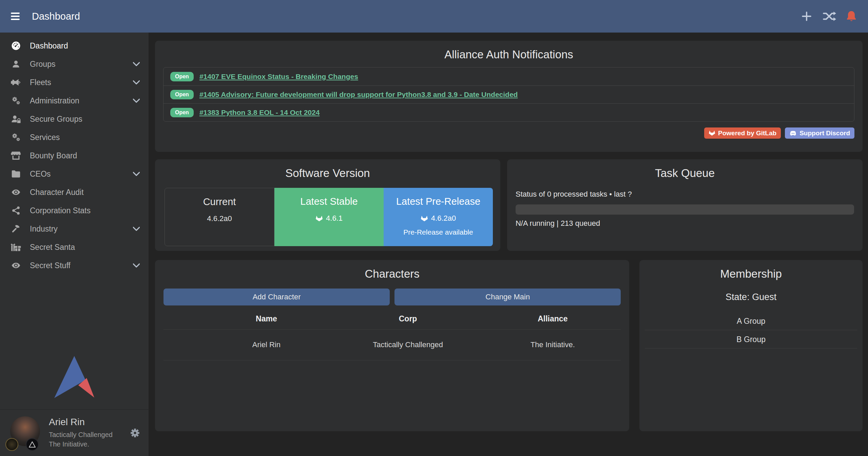 This screenshot has width=868, height=456. I want to click on notification-link: Open #1405 Advisory: Future development …, so click(509, 94).